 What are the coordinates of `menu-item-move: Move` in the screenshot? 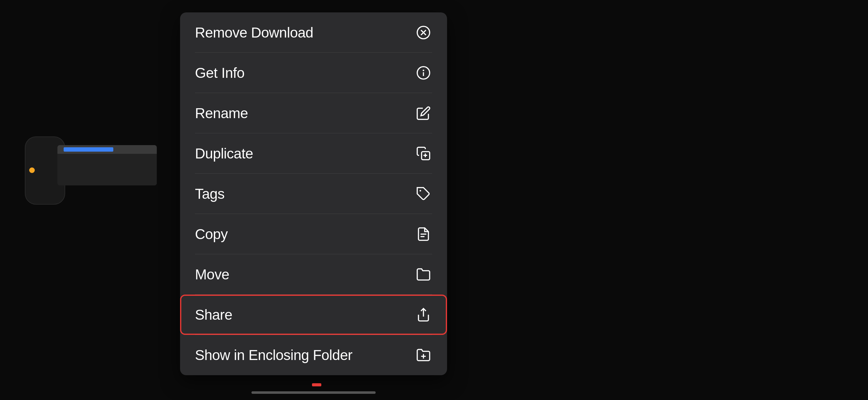 It's located at (313, 274).